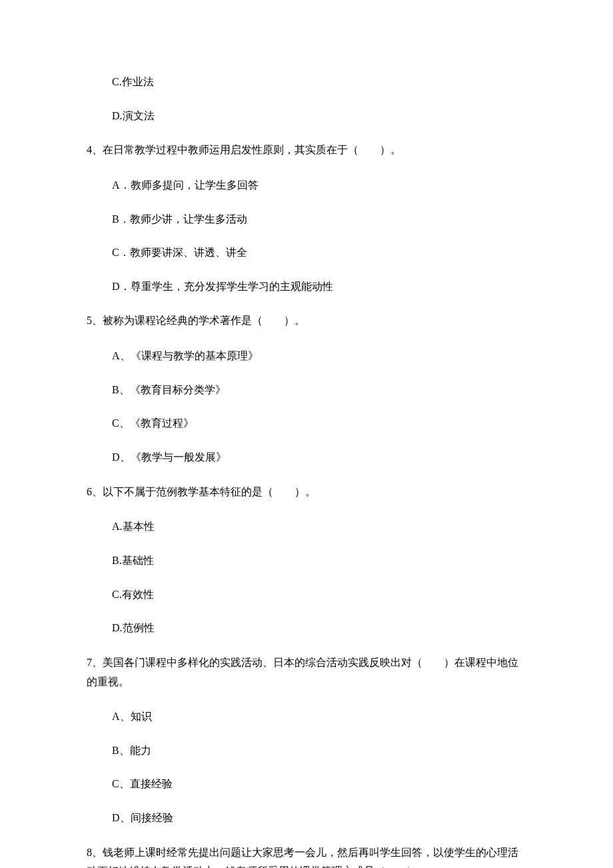 The height and width of the screenshot is (868, 613). What do you see at coordinates (306, 492) in the screenshot?
I see `q6-stem: 6、以下不属于范例教学基本特征的是（ ）。` at bounding box center [306, 492].